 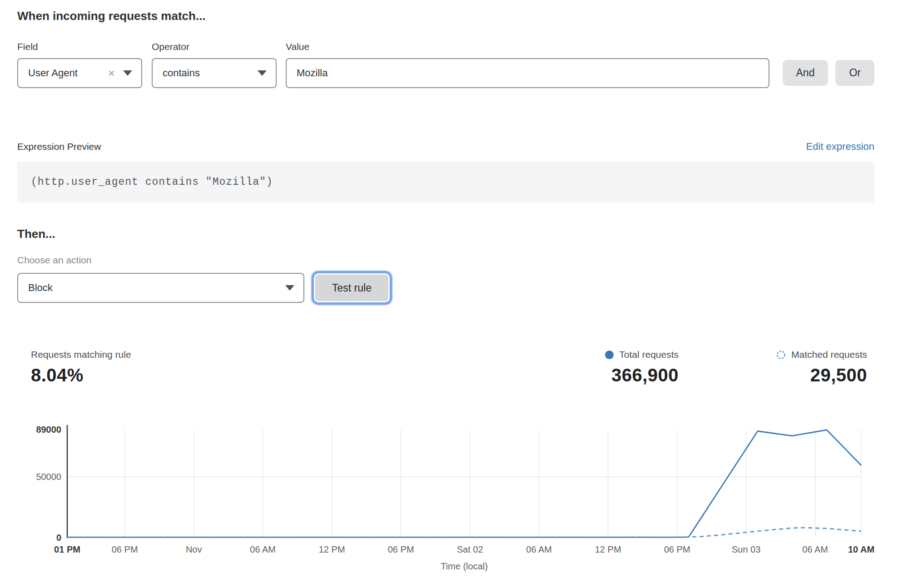 I want to click on edit-expression-link: Edit expression, so click(x=840, y=147).